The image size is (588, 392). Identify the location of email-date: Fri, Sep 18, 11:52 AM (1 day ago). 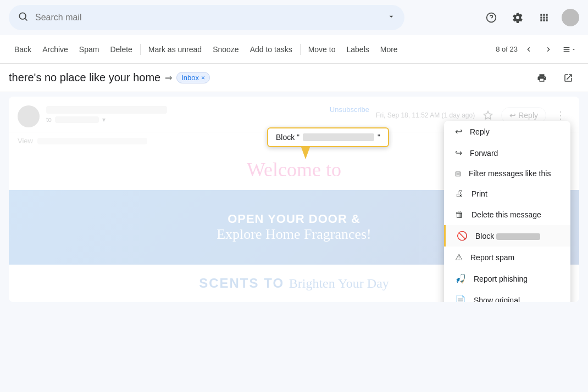
(425, 115).